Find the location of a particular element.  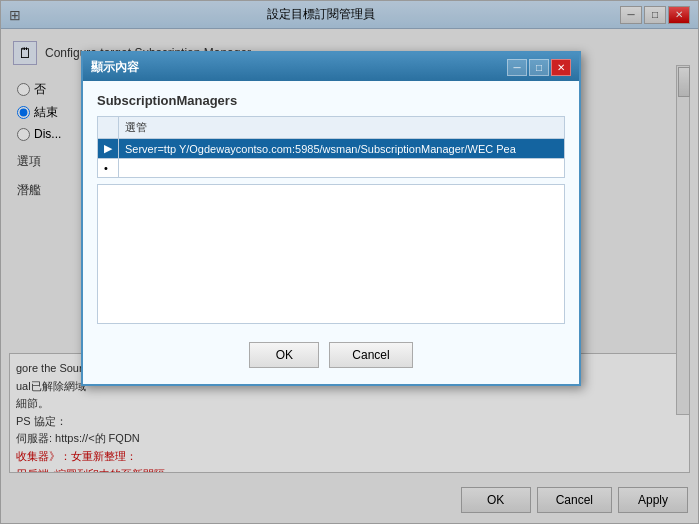

modal-maximize-button: □ is located at coordinates (539, 68).